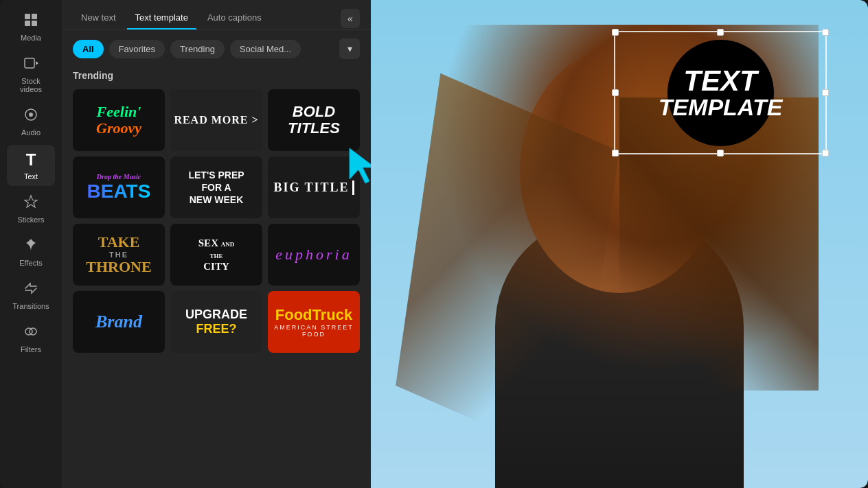 The image size is (868, 488). I want to click on handle-top-left, so click(615, 32).